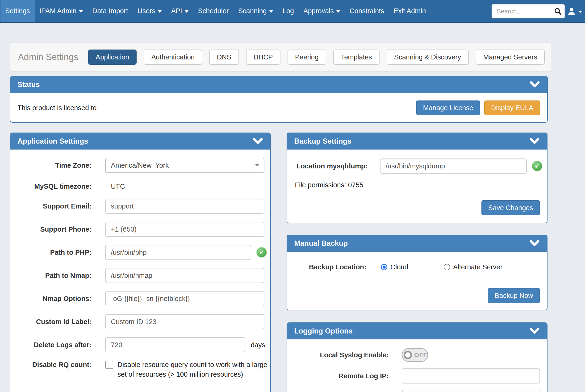  Describe the element at coordinates (447, 267) in the screenshot. I see `backup-location-alternate-radio` at that location.